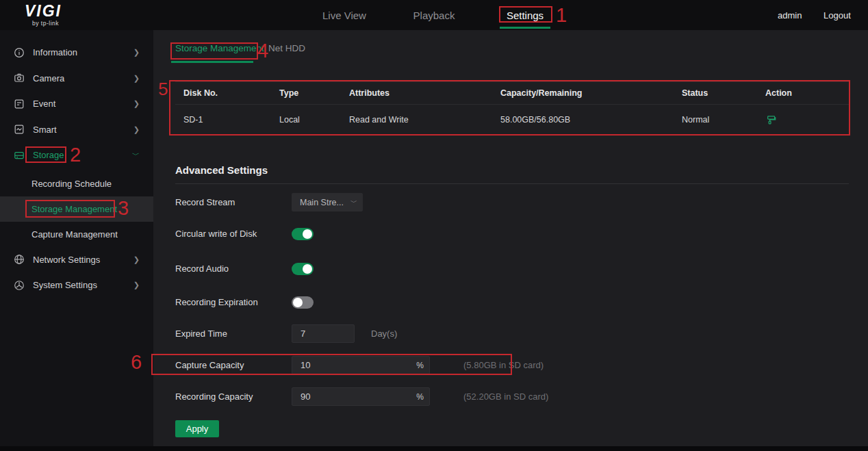  I want to click on expired-time-label: Expired Time, so click(233, 334).